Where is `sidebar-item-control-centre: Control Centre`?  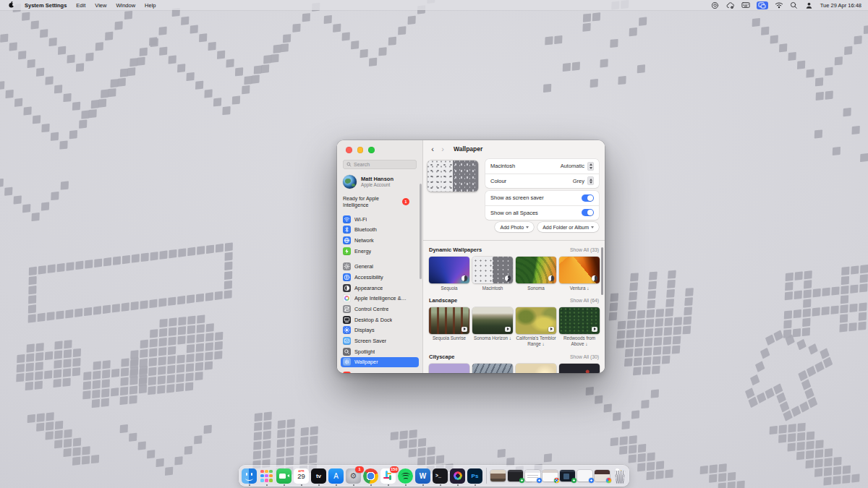 sidebar-item-control-centre: Control Centre is located at coordinates (380, 309).